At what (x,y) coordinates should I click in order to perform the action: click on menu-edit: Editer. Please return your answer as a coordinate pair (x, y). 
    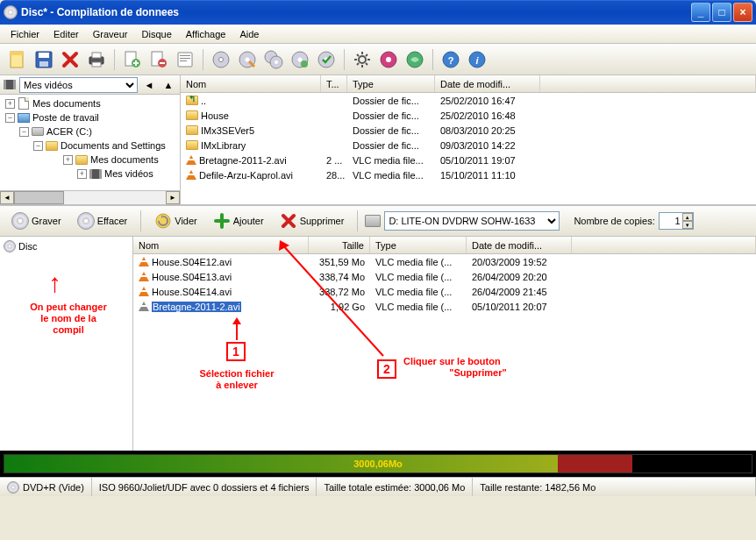
    Looking at the image, I should click on (67, 34).